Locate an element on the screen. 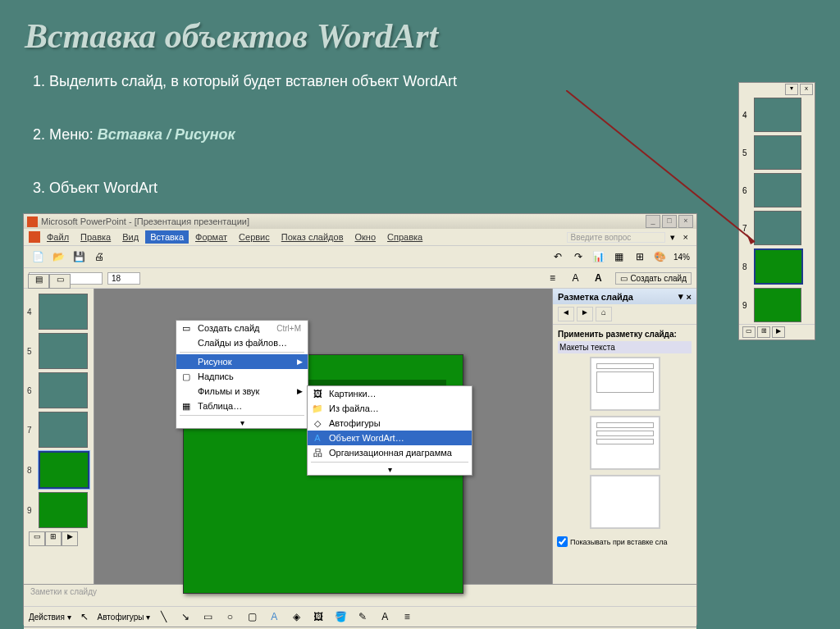  menu-slideshow: Показ слайдов is located at coordinates (313, 237).